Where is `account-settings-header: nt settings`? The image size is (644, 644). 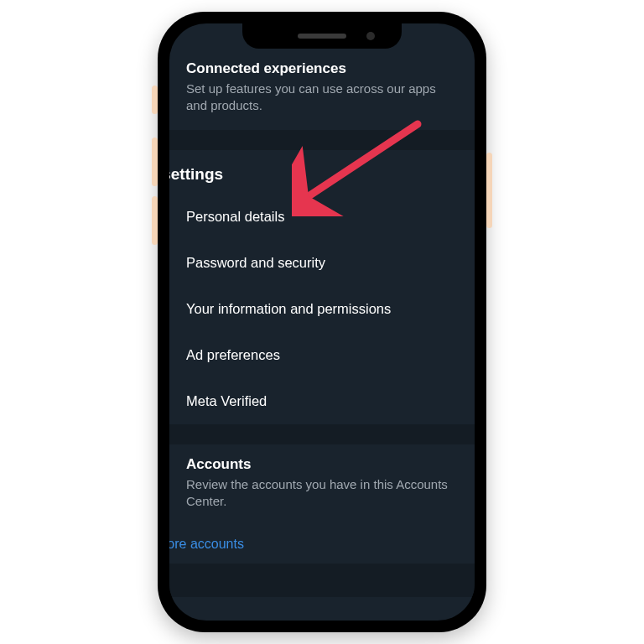
account-settings-header: nt settings is located at coordinates (322, 172).